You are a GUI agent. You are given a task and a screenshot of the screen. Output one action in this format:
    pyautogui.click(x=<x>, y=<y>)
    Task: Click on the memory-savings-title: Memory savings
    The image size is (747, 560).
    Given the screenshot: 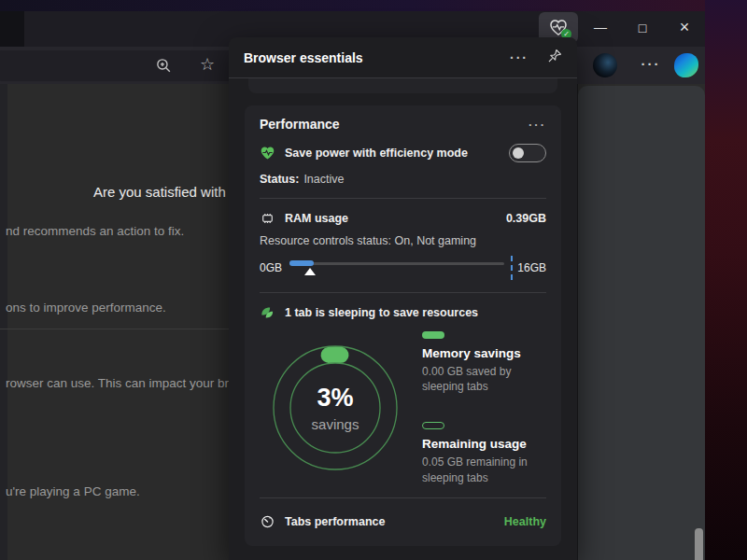 What is the action you would take?
    pyautogui.click(x=484, y=353)
    